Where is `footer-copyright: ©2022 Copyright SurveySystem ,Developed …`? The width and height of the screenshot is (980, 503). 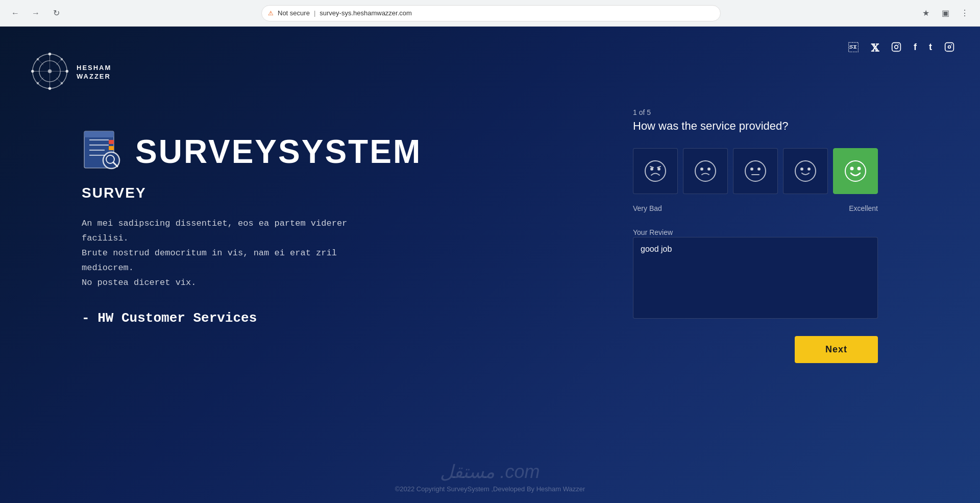 footer-copyright: ©2022 Copyright SurveySystem ,Developed … is located at coordinates (490, 489).